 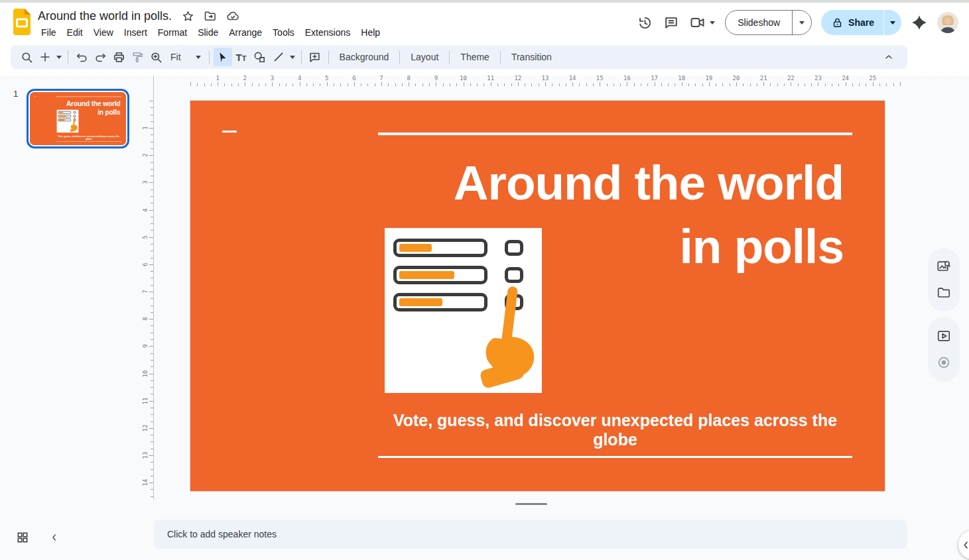 What do you see at coordinates (354, 78) in the screenshot?
I see `hruler-label: 6` at bounding box center [354, 78].